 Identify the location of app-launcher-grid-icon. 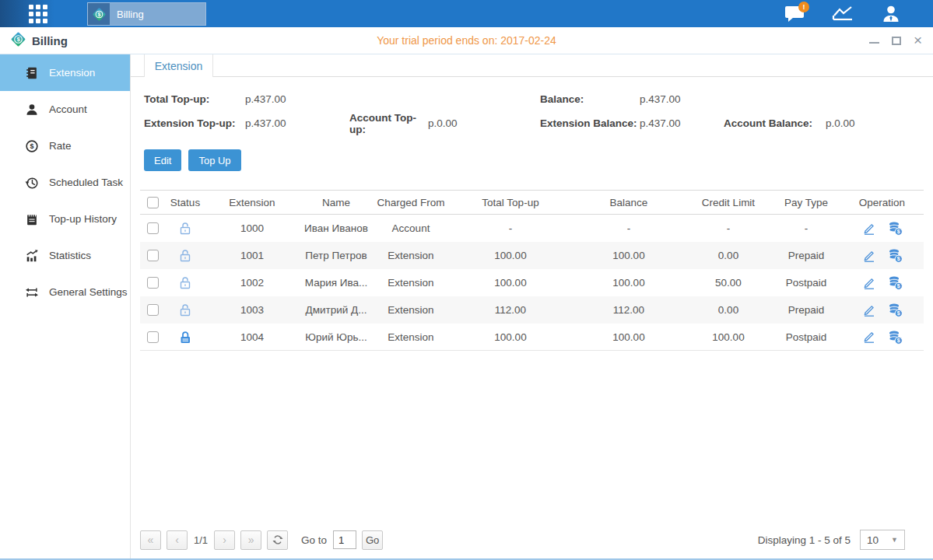
(38, 14).